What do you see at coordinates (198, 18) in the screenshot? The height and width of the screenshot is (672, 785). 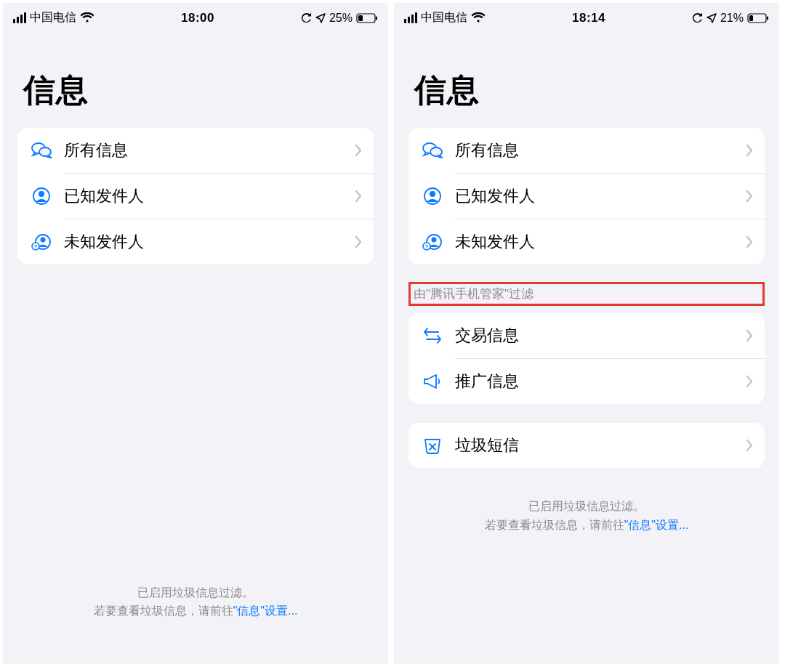 I see `clock: 18:00` at bounding box center [198, 18].